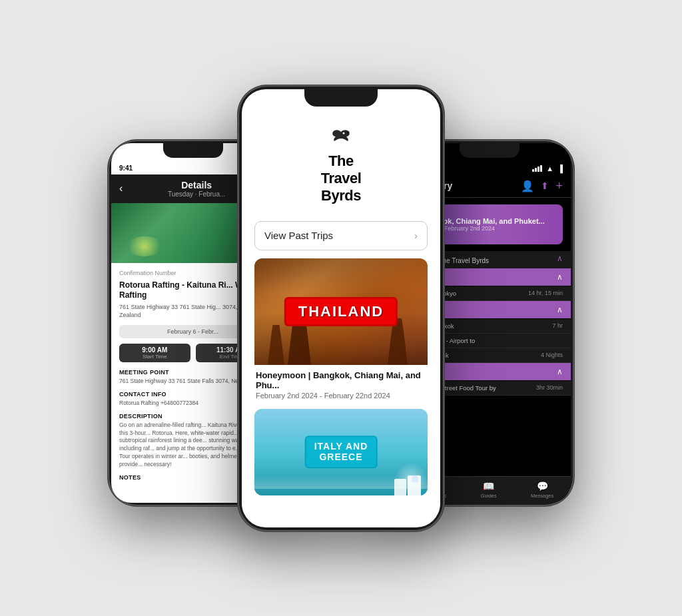 The height and width of the screenshot is (616, 682). I want to click on view-past-trips-button: View Past Trips ›, so click(341, 236).